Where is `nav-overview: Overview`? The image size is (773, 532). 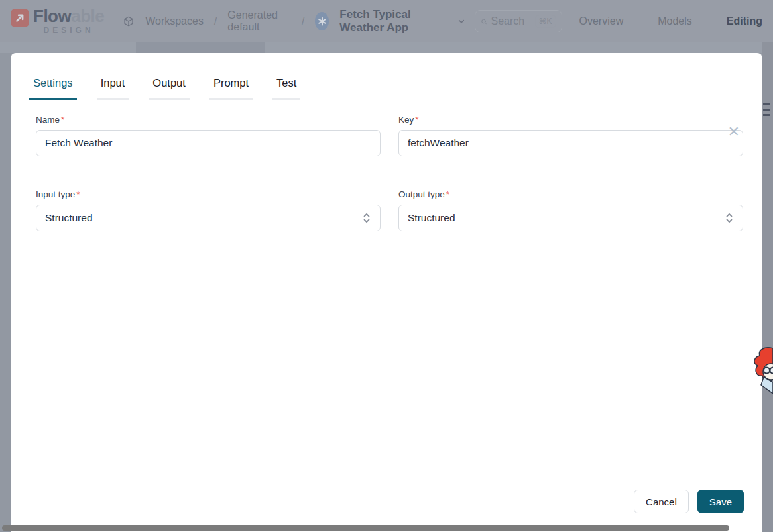
nav-overview: Overview is located at coordinates (602, 21).